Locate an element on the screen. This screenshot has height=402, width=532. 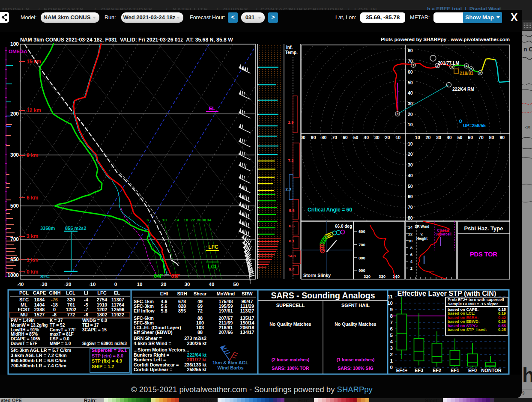
svg-text: 0.25 is located at coordinates (502, 330).